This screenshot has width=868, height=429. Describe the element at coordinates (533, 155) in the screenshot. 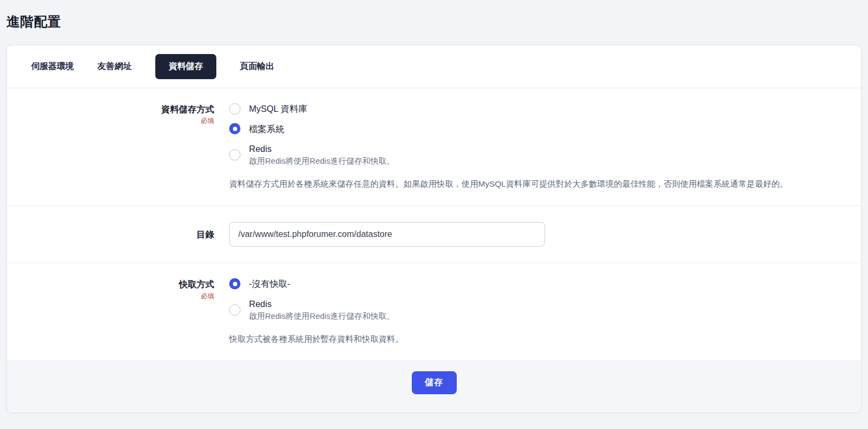

I see `radio-option-redis-storage: Redis 啟用Redis將使用Redis進行儲存和快取。` at that location.